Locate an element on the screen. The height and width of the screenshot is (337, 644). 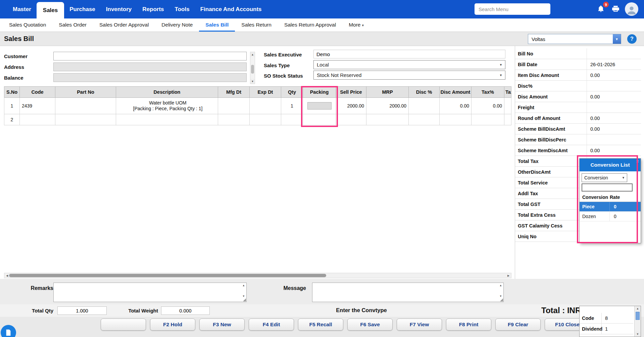
conversion-row-dozen: Dozen 0 is located at coordinates (610, 216).